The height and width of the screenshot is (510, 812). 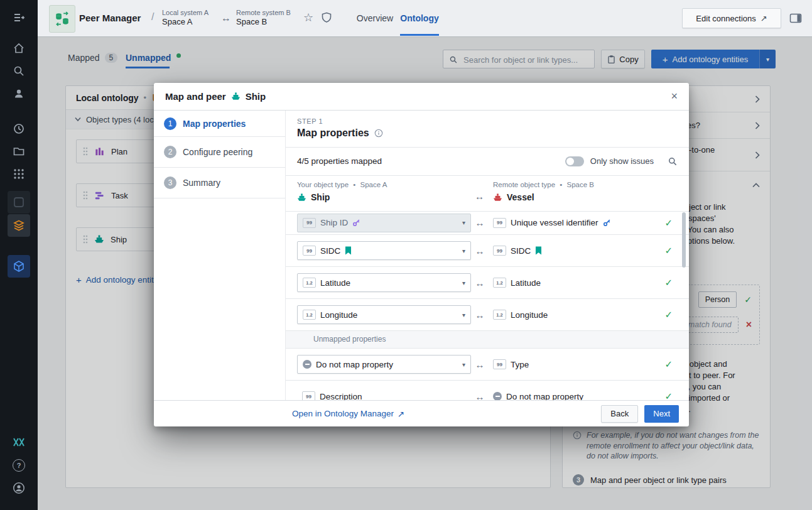 I want to click on app-title: Peer Manager, so click(x=110, y=18).